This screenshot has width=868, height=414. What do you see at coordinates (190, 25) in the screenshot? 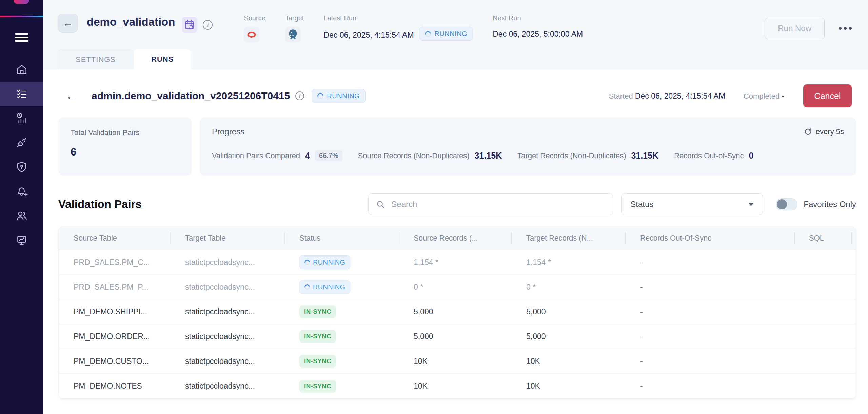
I see `schedule-calendar-icon` at bounding box center [190, 25].